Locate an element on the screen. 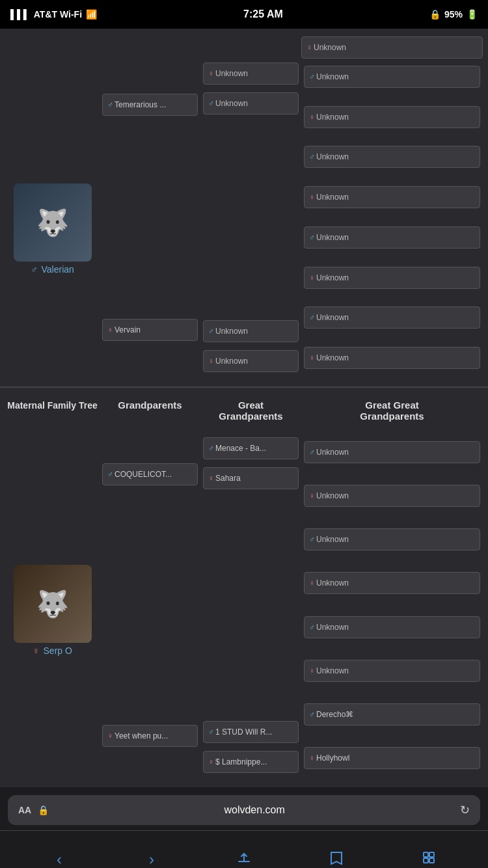  paternal-gp2: ♀ Vervain is located at coordinates (150, 330).